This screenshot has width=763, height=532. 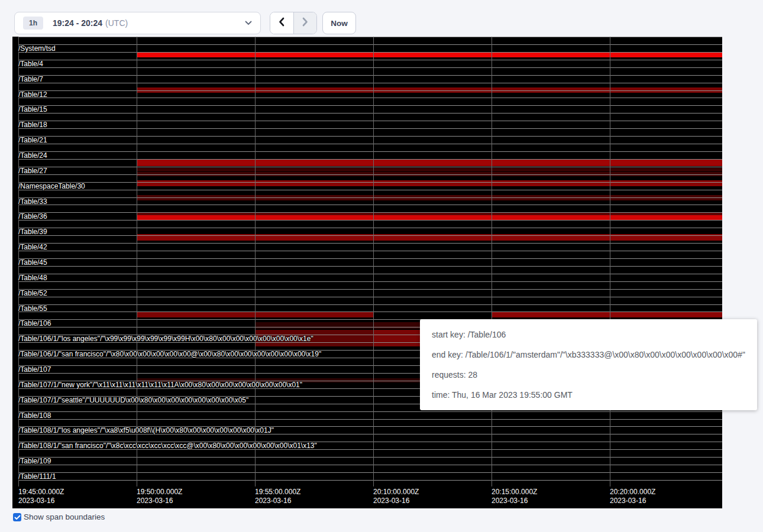 What do you see at coordinates (282, 23) in the screenshot?
I see `chevron-left-icon` at bounding box center [282, 23].